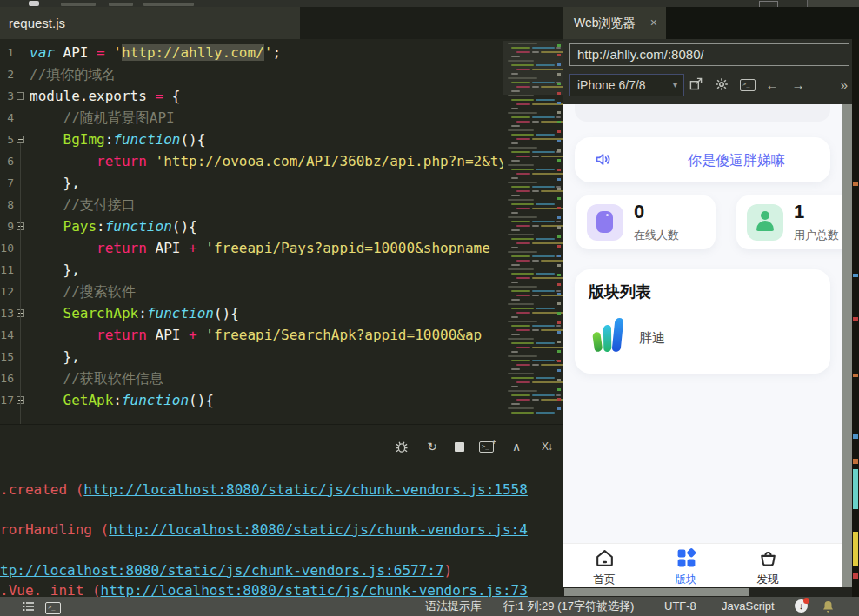 Image resolution: width=859 pixels, height=616 pixels. Describe the element at coordinates (703, 113) in the screenshot. I see `scrolled-card-remnant` at that location.